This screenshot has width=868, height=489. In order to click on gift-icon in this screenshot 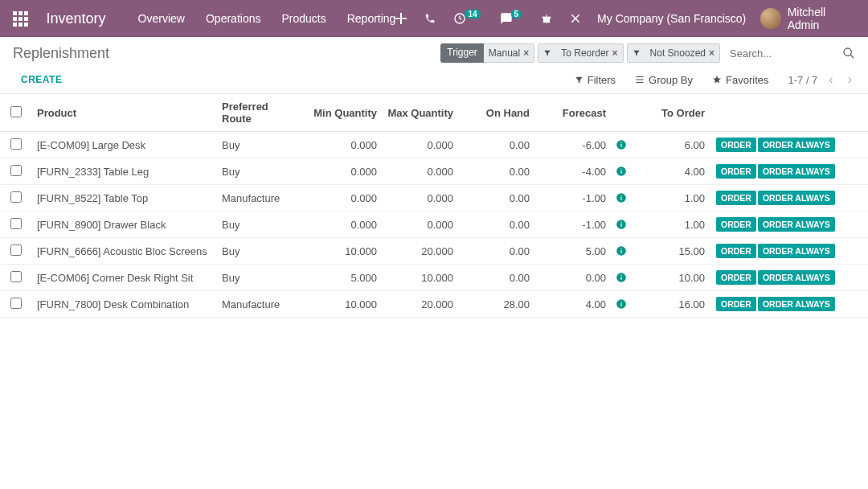, I will do `click(547, 18)`.